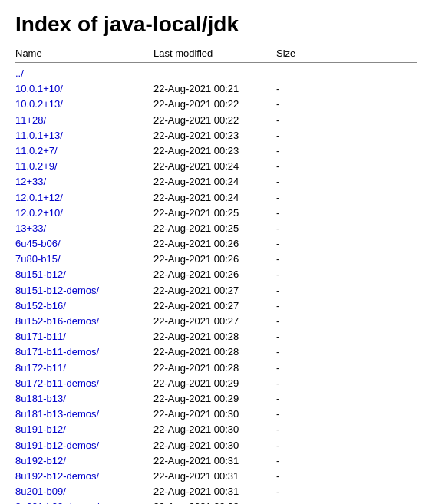 The image size is (432, 504). Describe the element at coordinates (84, 414) in the screenshot. I see `file-link-21: 8u181-b13-demos/` at that location.